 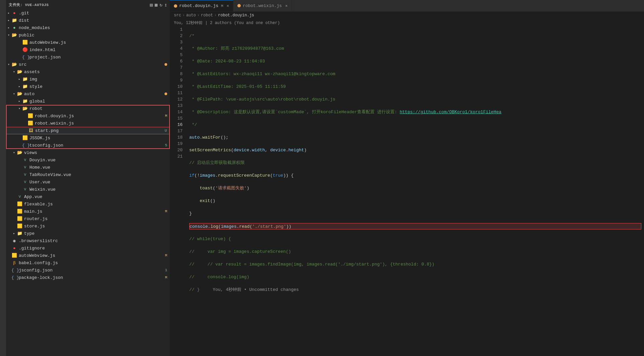 What do you see at coordinates (88, 255) in the screenshot?
I see `sidebar-item-autowebview-root: 🟨 autoWebview.js M` at bounding box center [88, 255].